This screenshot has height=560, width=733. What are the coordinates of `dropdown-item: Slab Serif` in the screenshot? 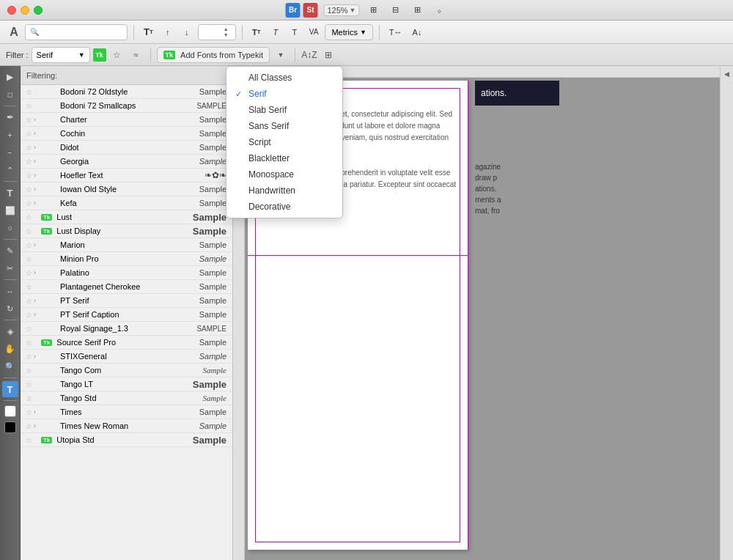 It's located at (284, 110).